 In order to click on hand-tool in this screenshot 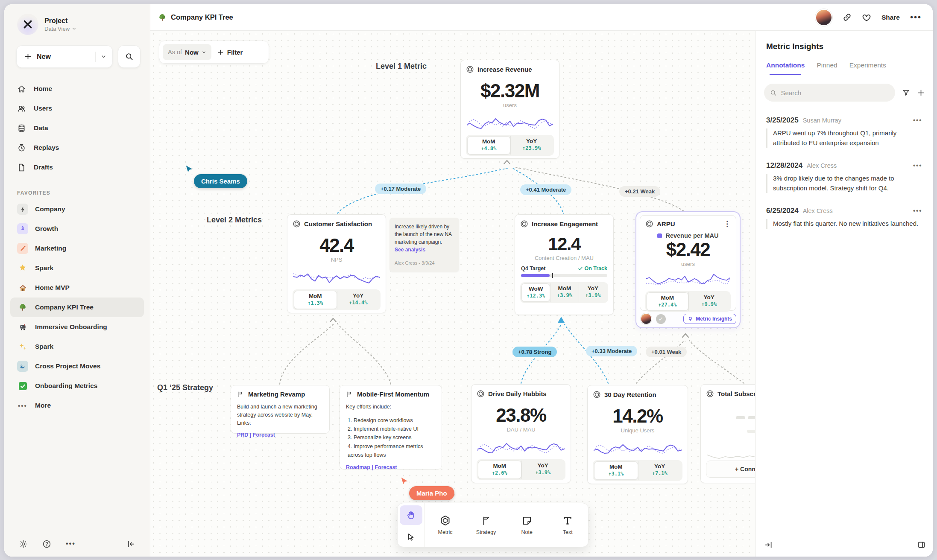, I will do `click(411, 515)`.